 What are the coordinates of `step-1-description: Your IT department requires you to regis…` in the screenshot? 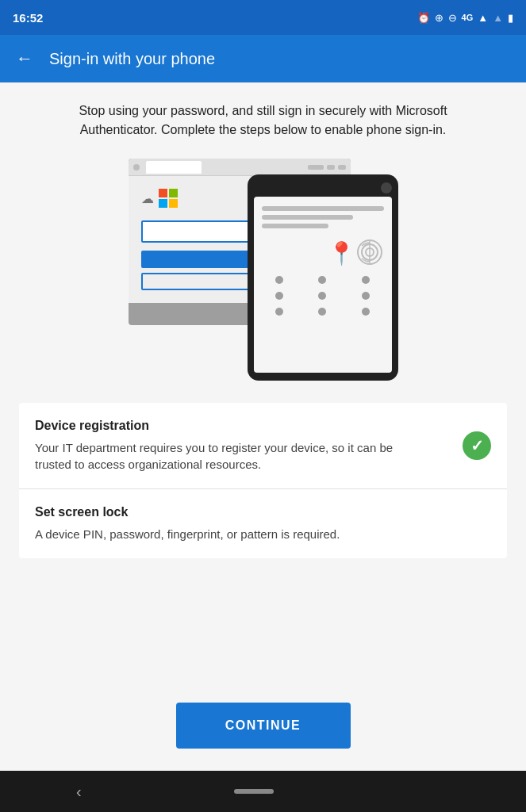 It's located at (225, 456).